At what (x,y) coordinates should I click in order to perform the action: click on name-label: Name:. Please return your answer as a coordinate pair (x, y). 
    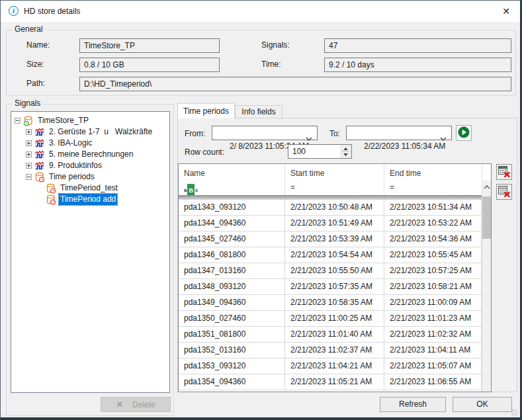
    Looking at the image, I should click on (38, 45).